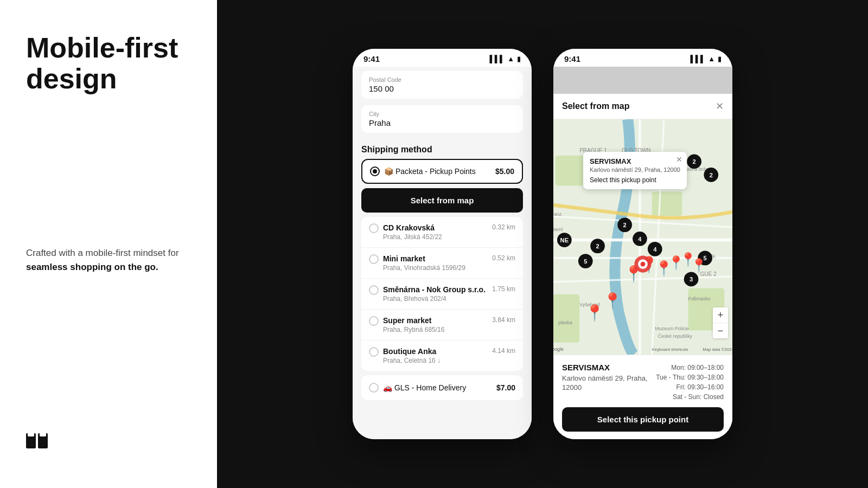 This screenshot has height=488, width=868. What do you see at coordinates (442, 232) in the screenshot?
I see `pickup-item-1: CD Krakovská Praha, Jilská 452/22 0.32 k…` at bounding box center [442, 232].